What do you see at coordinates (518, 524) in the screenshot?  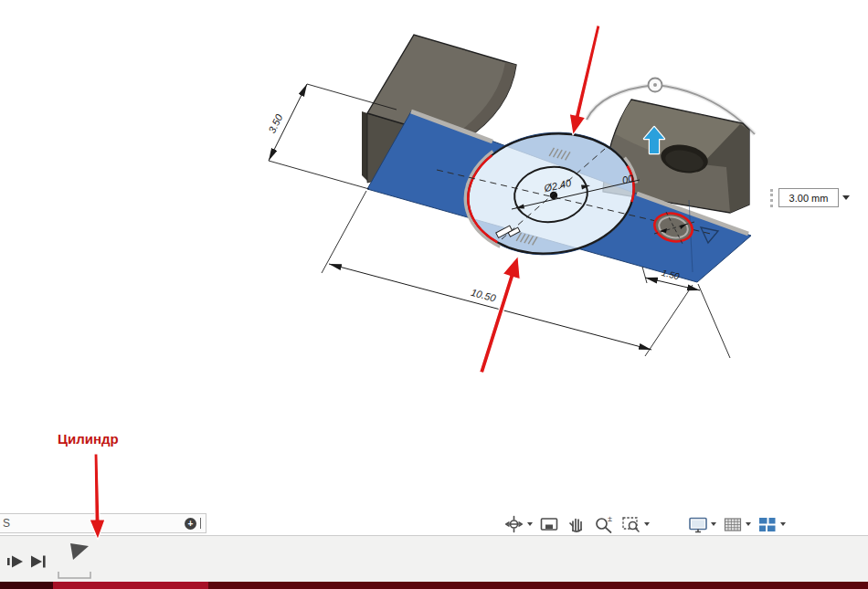 I see `orbit-button` at bounding box center [518, 524].